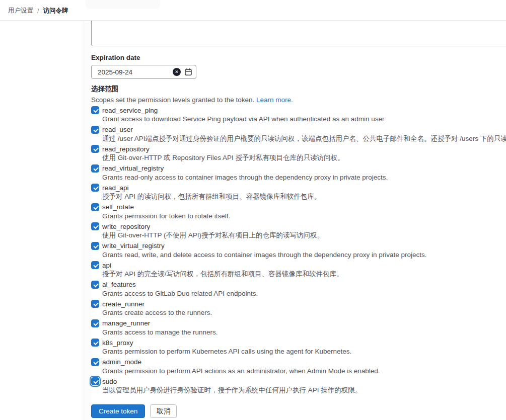  What do you see at coordinates (299, 270) in the screenshot?
I see `scope-row: api 授予对 API 的完全读/写访问权，包括所有群组和项目、容器镜像库和软件…` at bounding box center [299, 270].